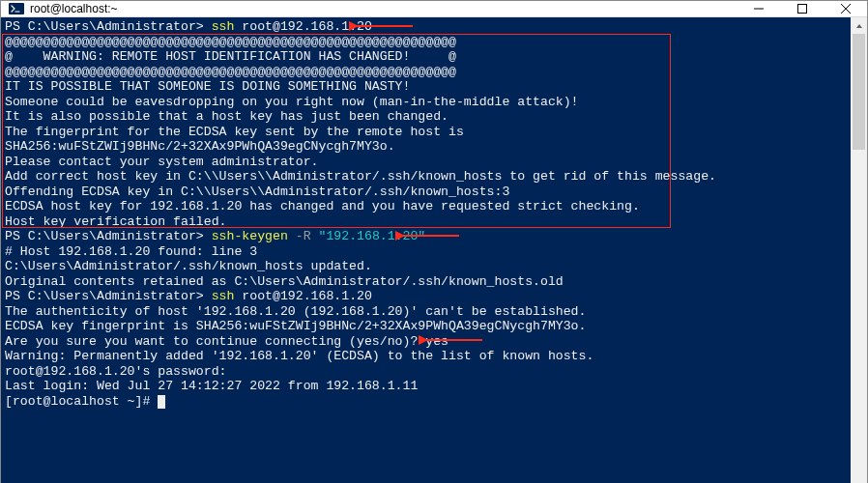  I want to click on output-line: It is also possible that a host key has …, so click(226, 116).